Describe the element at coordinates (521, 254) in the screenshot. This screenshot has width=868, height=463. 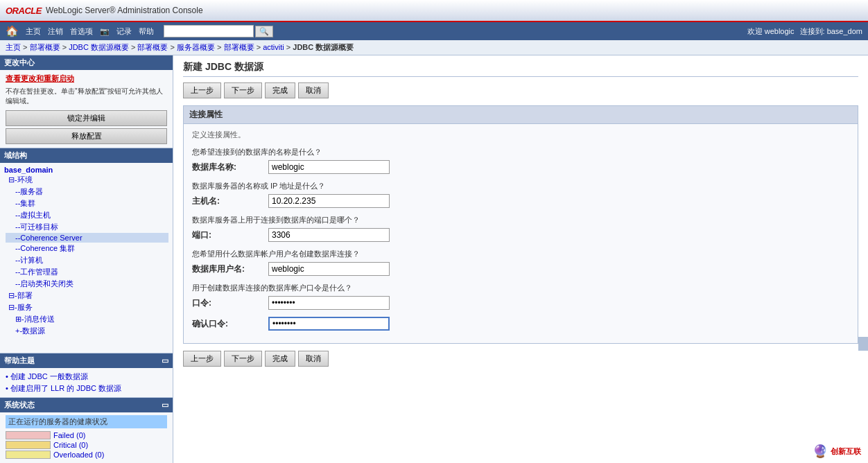
I see `dbuser-question: 您希望用什么数据库帐户用户名创建数据库连接？` at that location.